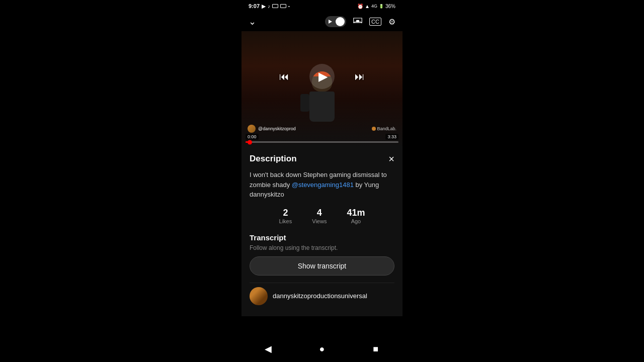  What do you see at coordinates (322, 134) in the screenshot?
I see `video-bottom-bar: @dannyskitzoprod BandLab. 0:00 3:33` at bounding box center [322, 134].